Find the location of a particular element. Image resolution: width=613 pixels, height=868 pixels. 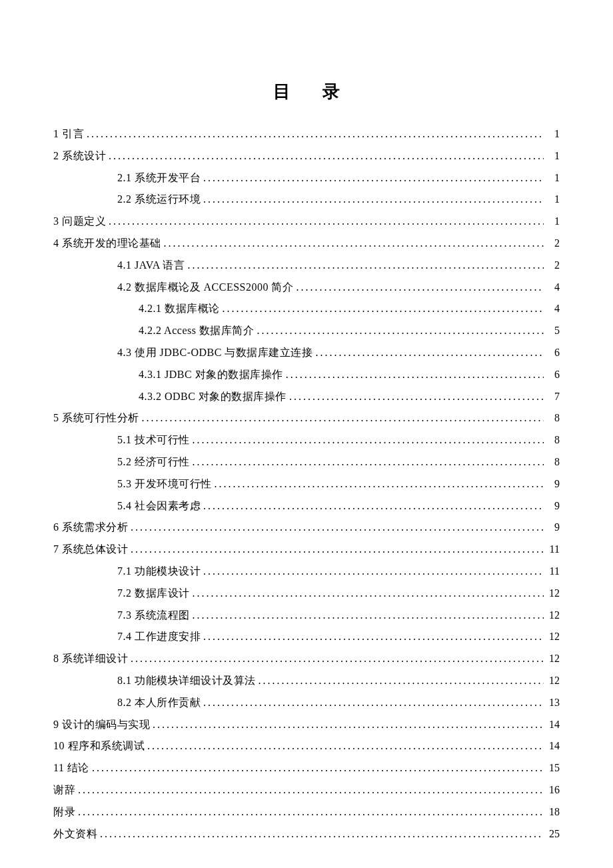

toc-entry-label: 谢辞 is located at coordinates (64, 791).